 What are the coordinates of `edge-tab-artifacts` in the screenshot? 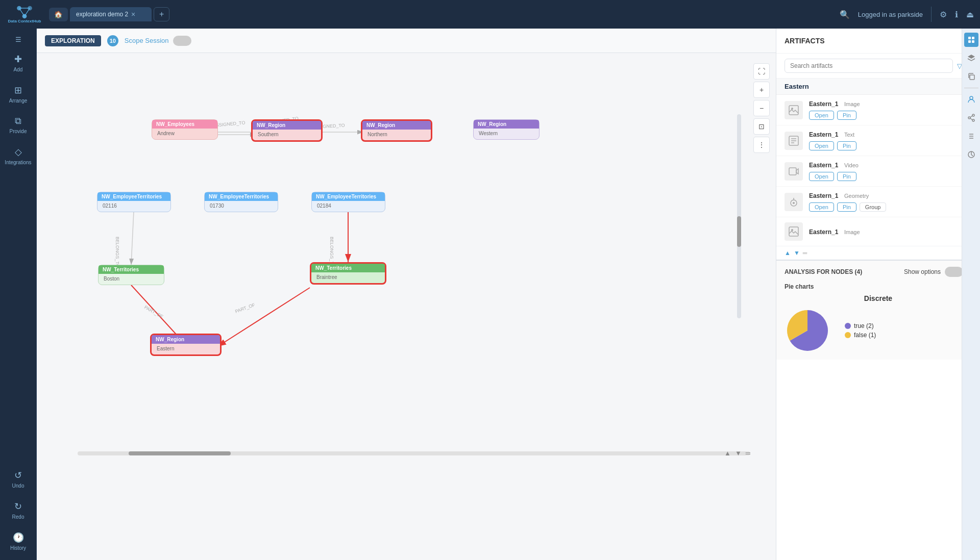 It's located at (971, 40).